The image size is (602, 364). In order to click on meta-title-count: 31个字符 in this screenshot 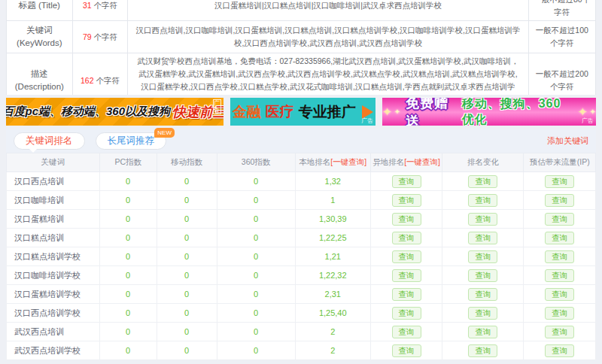, I will do `click(100, 11)`.